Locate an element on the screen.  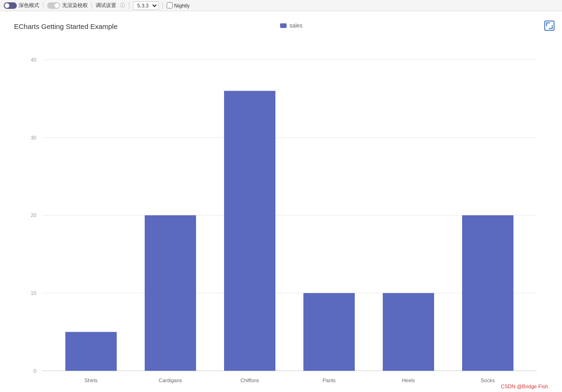
xlabel-shirts: Shirts is located at coordinates (91, 380).